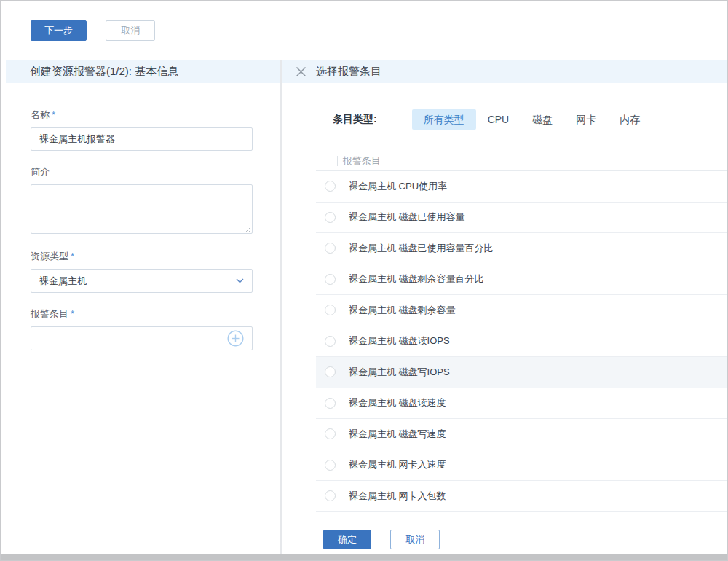  What do you see at coordinates (630, 119) in the screenshot?
I see `tab-item-type-4: 内存` at bounding box center [630, 119].